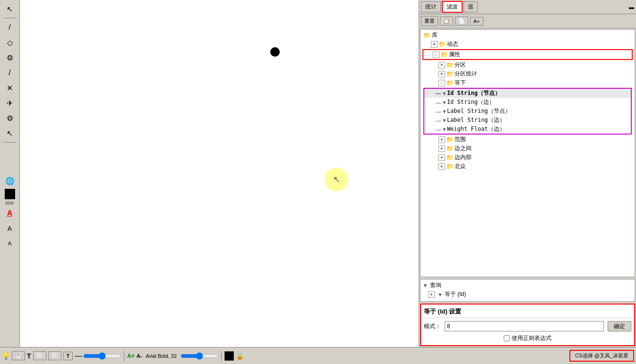 Image resolution: width=636 pixels, height=364 pixels. Describe the element at coordinates (463, 148) in the screenshot. I see `tree-between-edges-label: 边之间` at that location.